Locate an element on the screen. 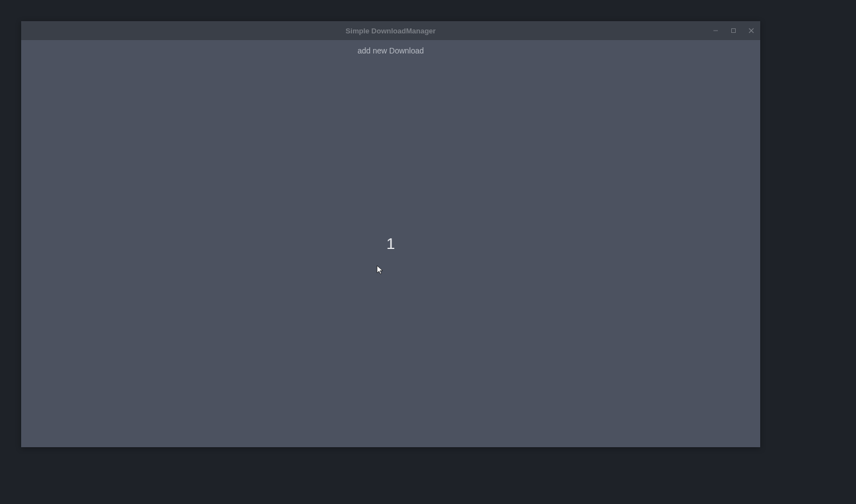 This screenshot has width=856, height=504. titlebar: Simple DownloadManager is located at coordinates (391, 31).